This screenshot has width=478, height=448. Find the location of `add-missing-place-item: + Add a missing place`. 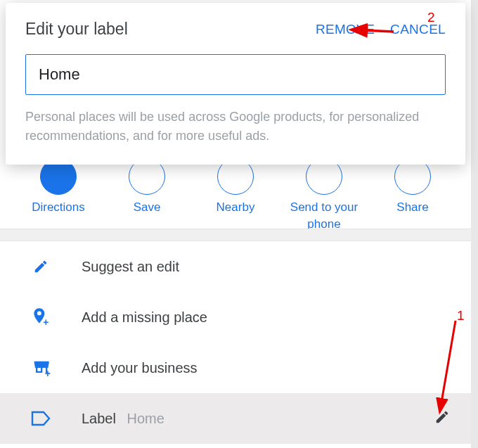

add-missing-place-item: + Add a missing place is located at coordinates (235, 317).